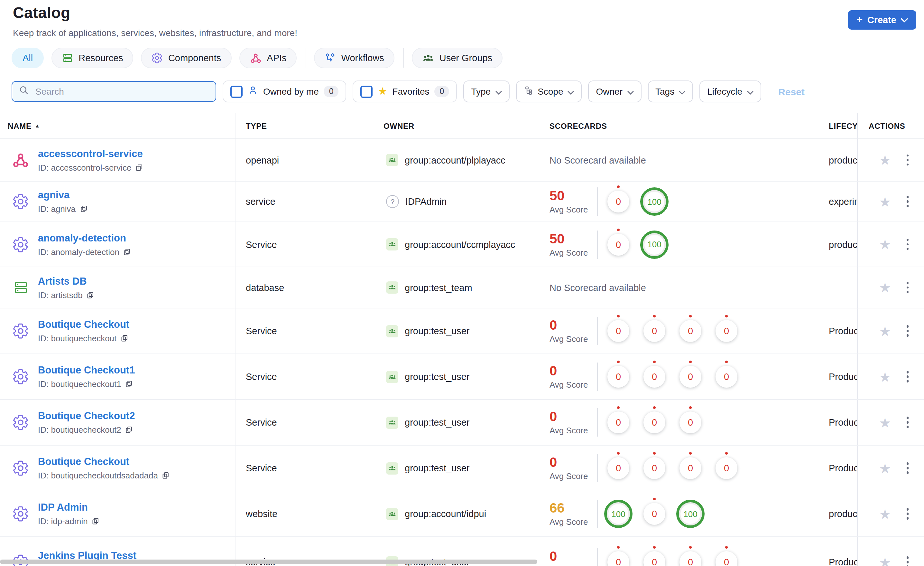  What do you see at coordinates (268, 562) in the screenshot?
I see `horizontal-scrollbar-thumb` at bounding box center [268, 562].